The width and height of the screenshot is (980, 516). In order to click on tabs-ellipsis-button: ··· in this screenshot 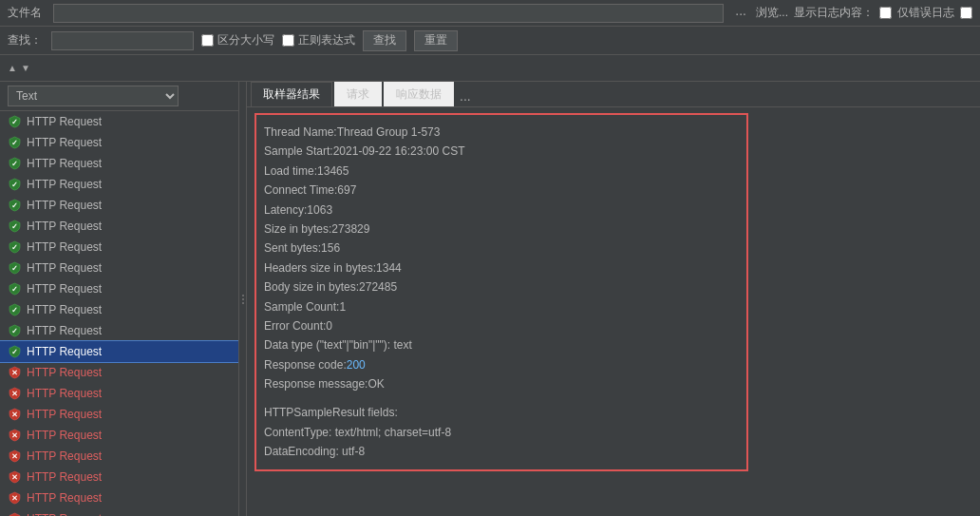, I will do `click(465, 99)`.